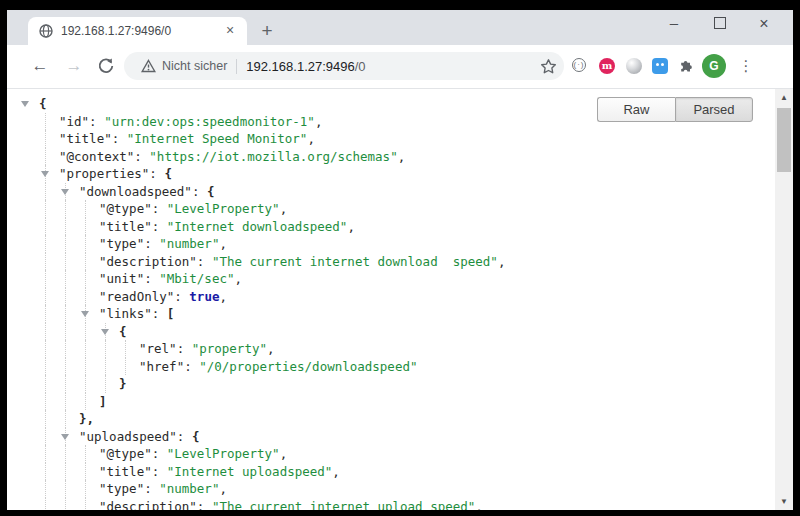 This screenshot has width=800, height=516. What do you see at coordinates (256, 262) in the screenshot?
I see `json-line-text: "description": "The current internet dow…` at bounding box center [256, 262].